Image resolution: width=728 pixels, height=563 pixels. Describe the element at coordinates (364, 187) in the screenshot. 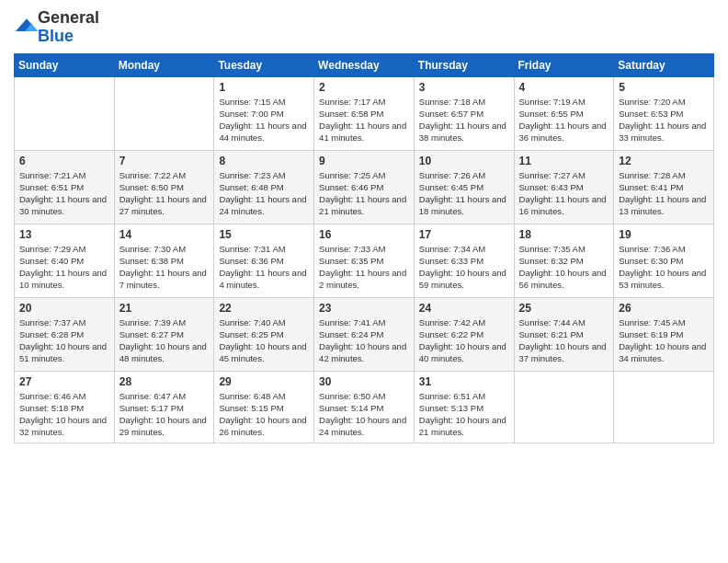

I see `week-row-2: 6Sunrise: 7:21 AMSunset: 6:51 PMDaylight…` at that location.